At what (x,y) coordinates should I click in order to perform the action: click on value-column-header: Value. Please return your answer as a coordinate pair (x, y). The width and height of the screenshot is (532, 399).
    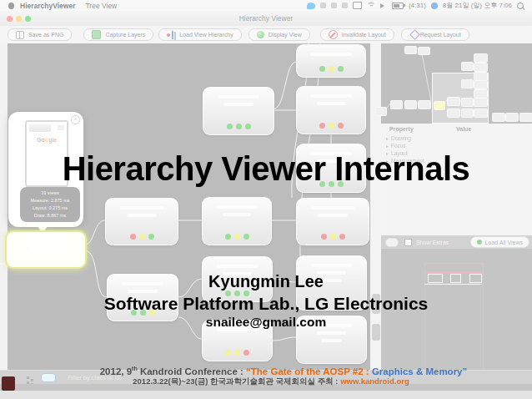
    Looking at the image, I should click on (464, 129).